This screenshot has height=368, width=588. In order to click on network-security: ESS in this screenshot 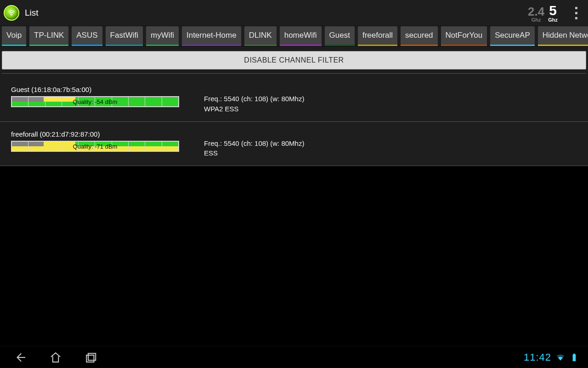, I will do `click(390, 153)`.